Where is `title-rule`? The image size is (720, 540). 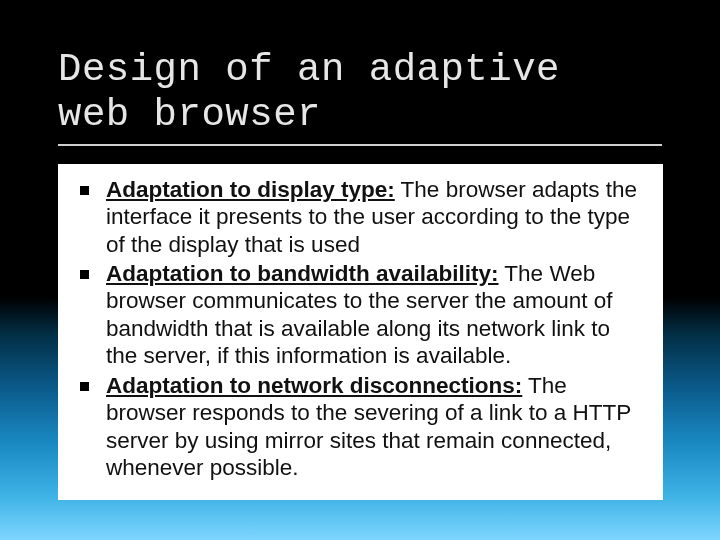 title-rule is located at coordinates (360, 145).